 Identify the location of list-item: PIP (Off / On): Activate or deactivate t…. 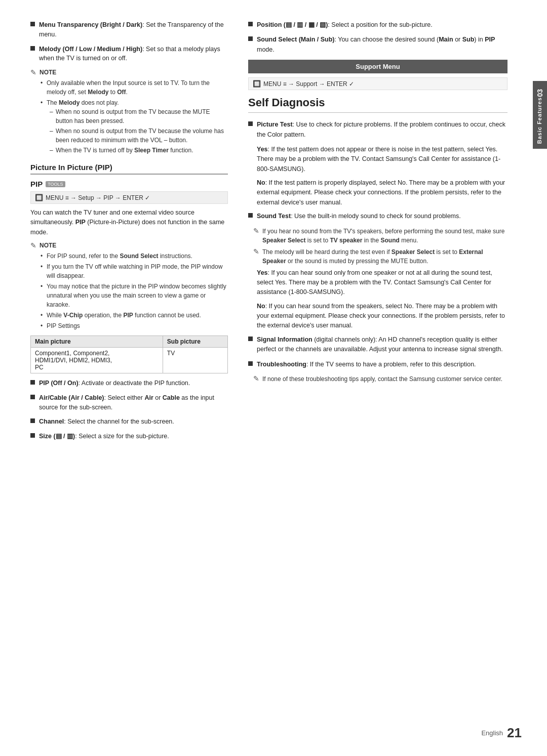
(129, 384).